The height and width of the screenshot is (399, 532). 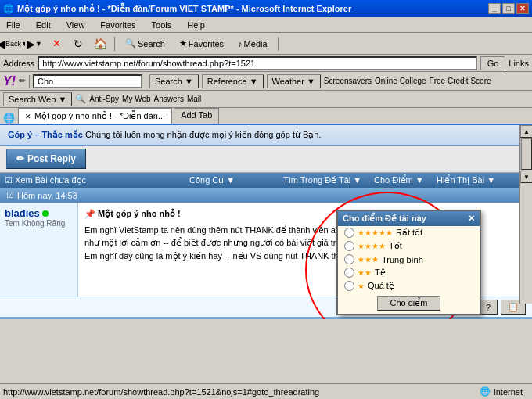 What do you see at coordinates (152, 44) in the screenshot?
I see `search-toolbar-label: Search` at bounding box center [152, 44].